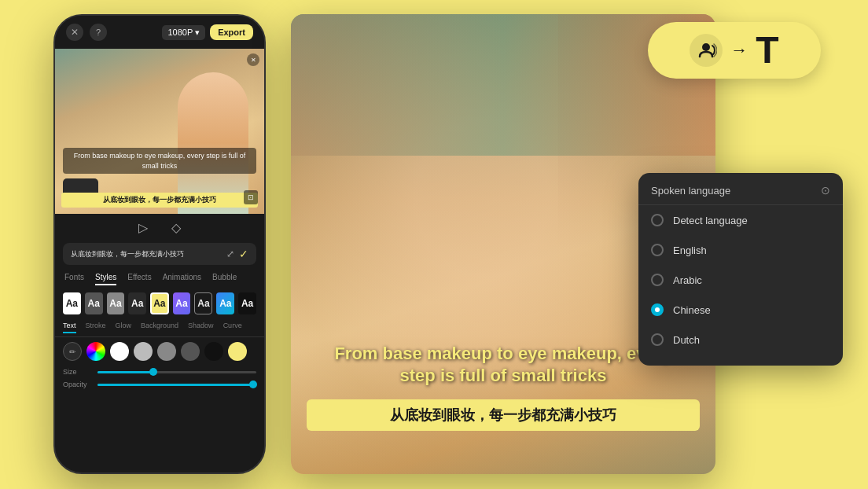 This screenshot has width=868, height=489. Describe the element at coordinates (175, 385) in the screenshot. I see `opacity-slider-fill` at that location.